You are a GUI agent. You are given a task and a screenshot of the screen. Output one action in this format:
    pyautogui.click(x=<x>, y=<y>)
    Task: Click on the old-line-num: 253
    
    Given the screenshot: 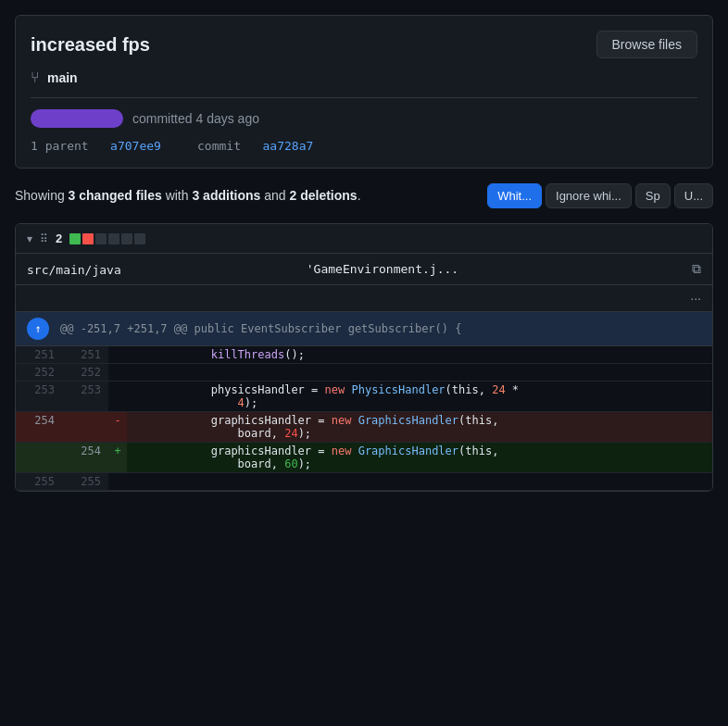 What is the action you would take?
    pyautogui.click(x=39, y=396)
    